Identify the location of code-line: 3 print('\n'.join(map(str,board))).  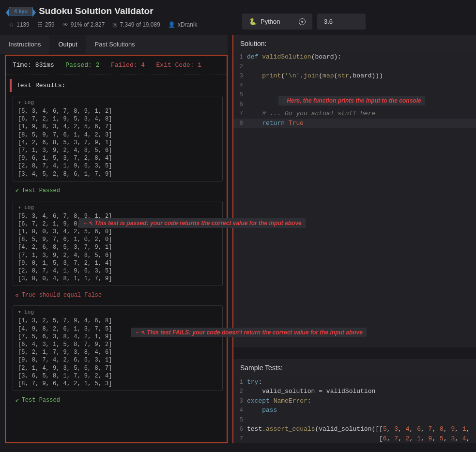
(354, 76).